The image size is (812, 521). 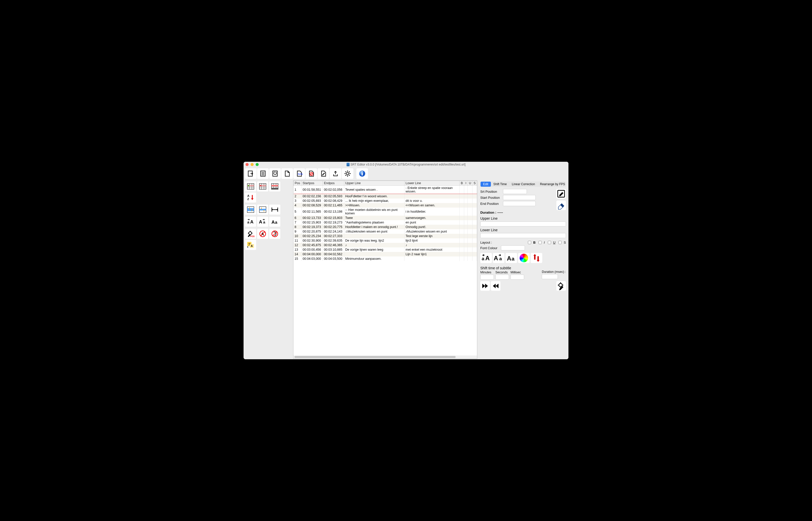 What do you see at coordinates (251, 245) in the screenshot?
I see `translate-button: 文A` at bounding box center [251, 245].